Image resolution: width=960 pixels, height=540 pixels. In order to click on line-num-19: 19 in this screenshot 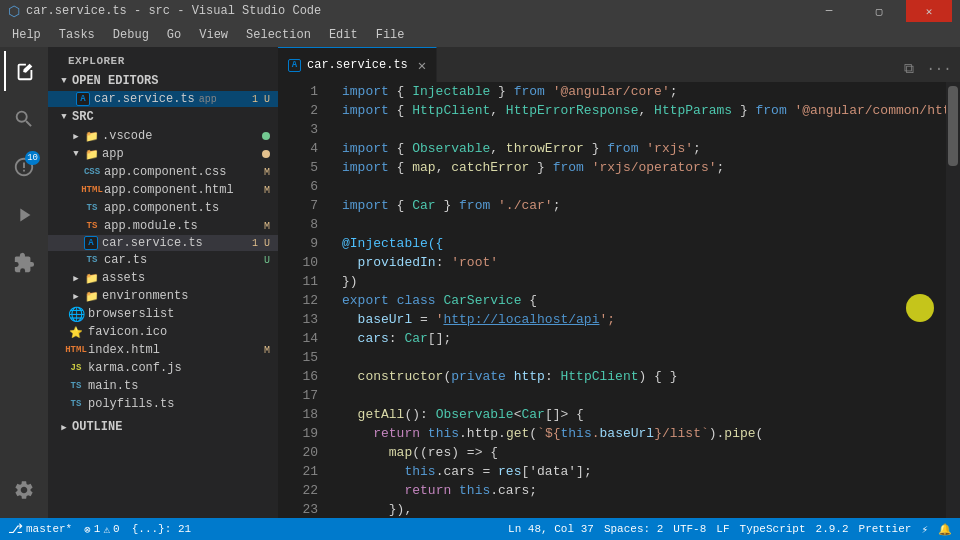, I will do `click(298, 434)`.